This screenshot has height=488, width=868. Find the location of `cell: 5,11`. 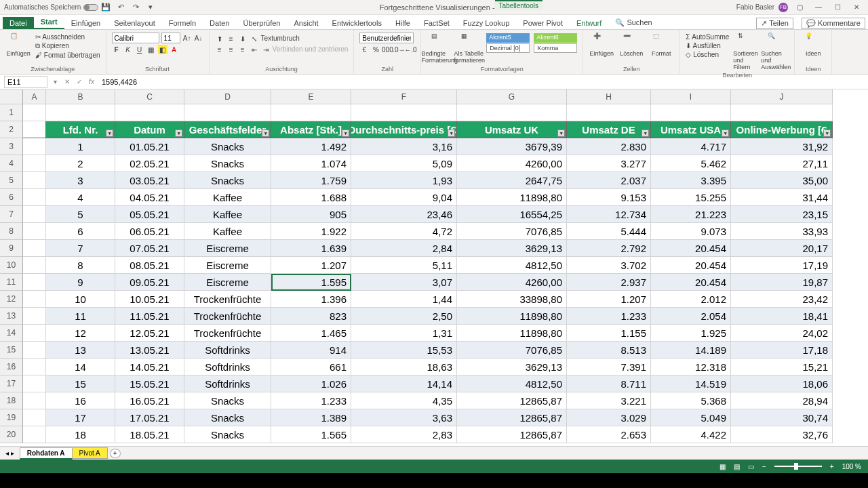

cell: 5,11 is located at coordinates (404, 266).